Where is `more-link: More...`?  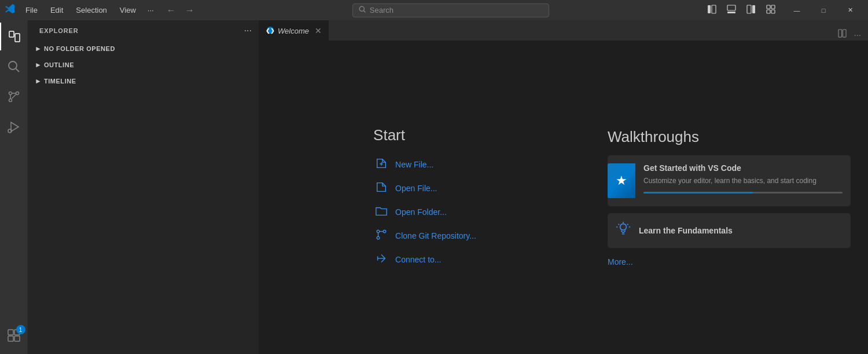 more-link: More... is located at coordinates (729, 262).